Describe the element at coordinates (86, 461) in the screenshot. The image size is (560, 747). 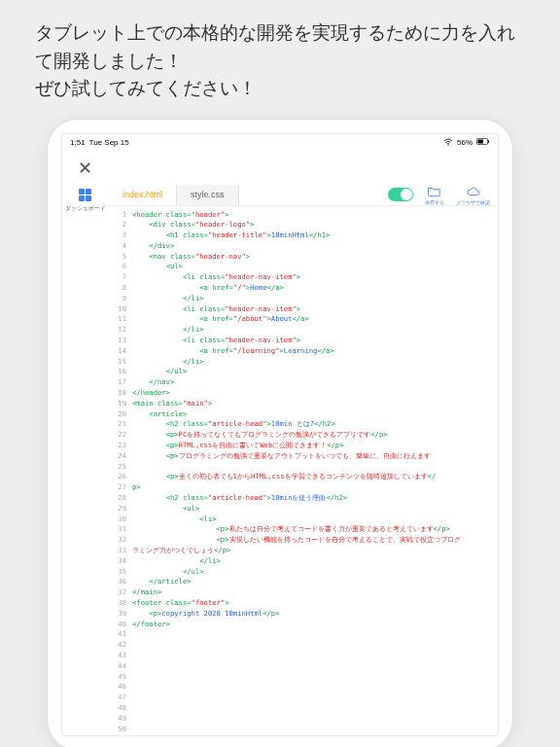
I see `sidebar: ダッシュボード` at that location.